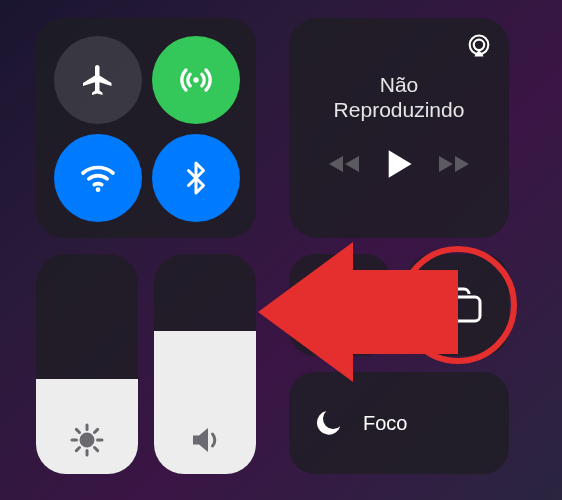 This screenshot has width=562, height=500. I want to click on volume-slider, so click(205, 364).